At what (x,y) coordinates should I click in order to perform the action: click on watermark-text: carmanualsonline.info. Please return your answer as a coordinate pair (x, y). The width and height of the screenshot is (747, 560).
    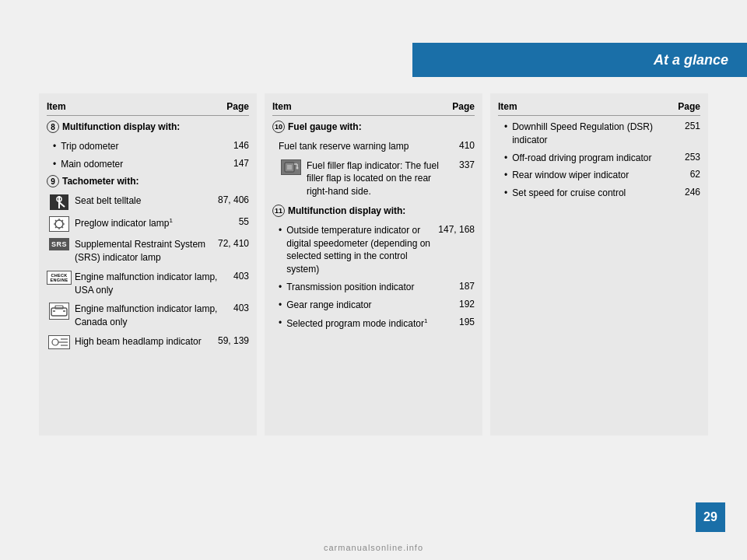
    Looking at the image, I should click on (374, 548).